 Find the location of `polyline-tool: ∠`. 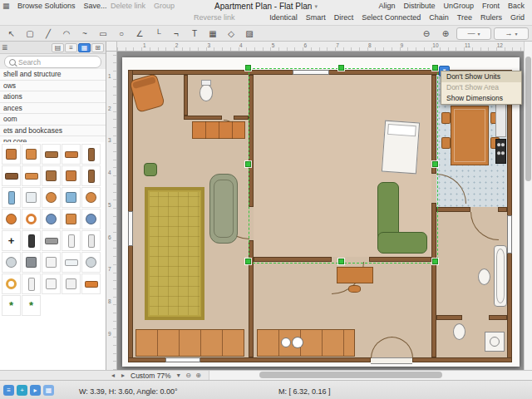

polyline-tool: ∠ is located at coordinates (140, 33).